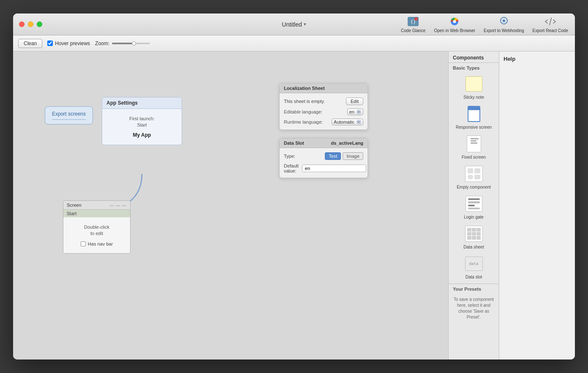 The image size is (588, 373). What do you see at coordinates (69, 114) in the screenshot?
I see `export-screens-label: Export screens` at bounding box center [69, 114].